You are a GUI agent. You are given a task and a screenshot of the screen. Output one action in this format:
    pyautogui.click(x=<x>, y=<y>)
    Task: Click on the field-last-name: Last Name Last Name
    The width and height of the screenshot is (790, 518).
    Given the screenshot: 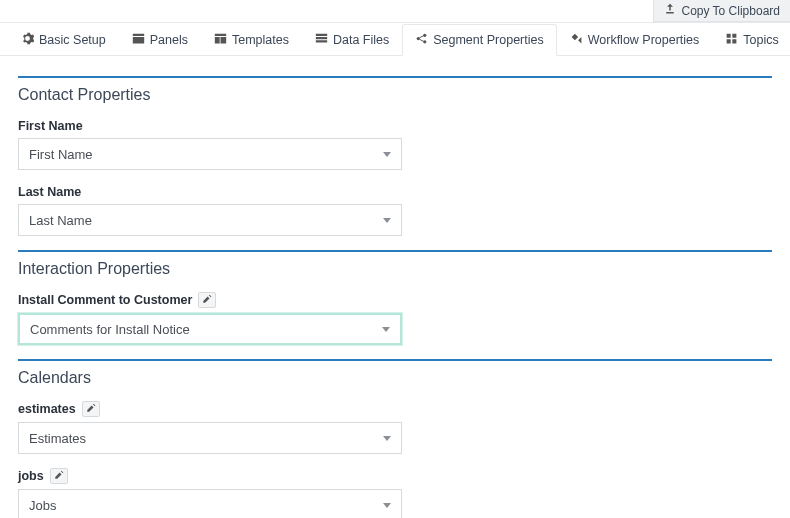 What is the action you would take?
    pyautogui.click(x=395, y=210)
    